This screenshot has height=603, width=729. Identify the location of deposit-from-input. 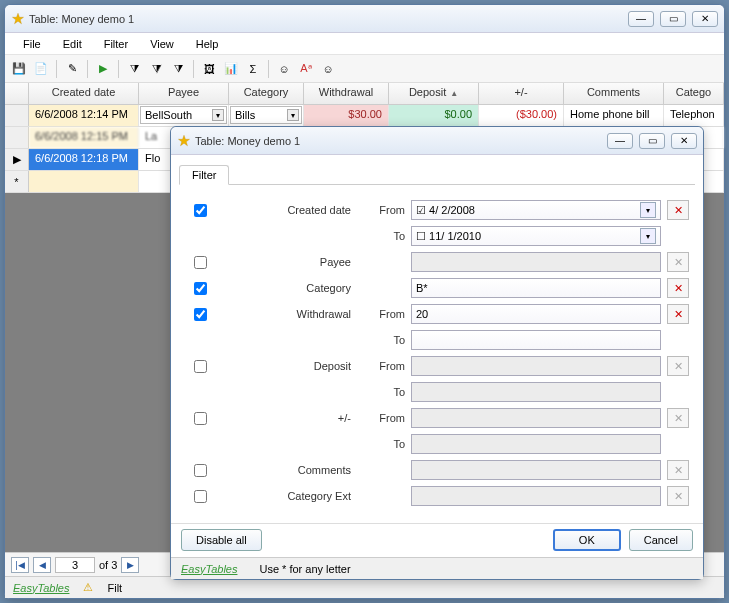
(536, 366).